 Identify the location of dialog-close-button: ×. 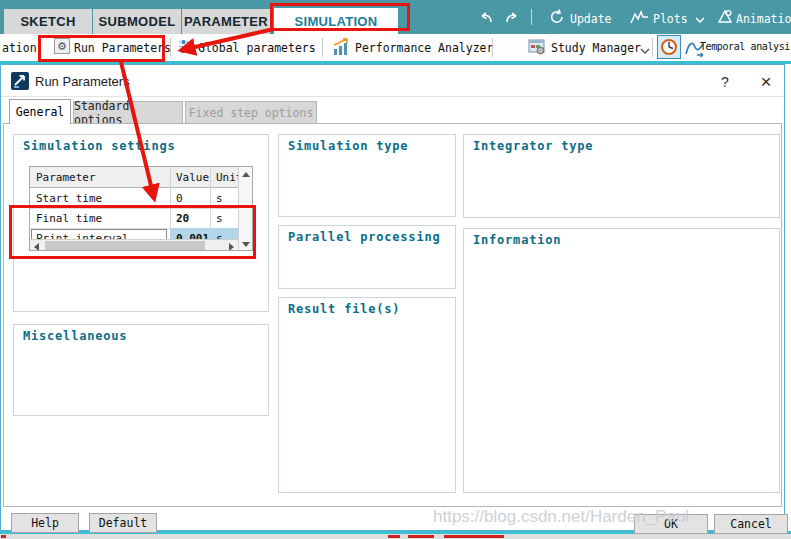
(766, 82).